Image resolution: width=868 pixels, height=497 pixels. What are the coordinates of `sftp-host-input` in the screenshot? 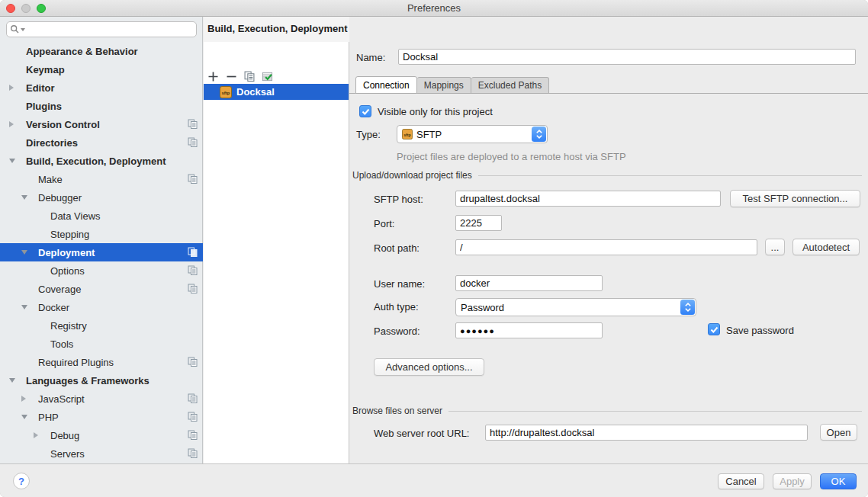 It's located at (588, 198).